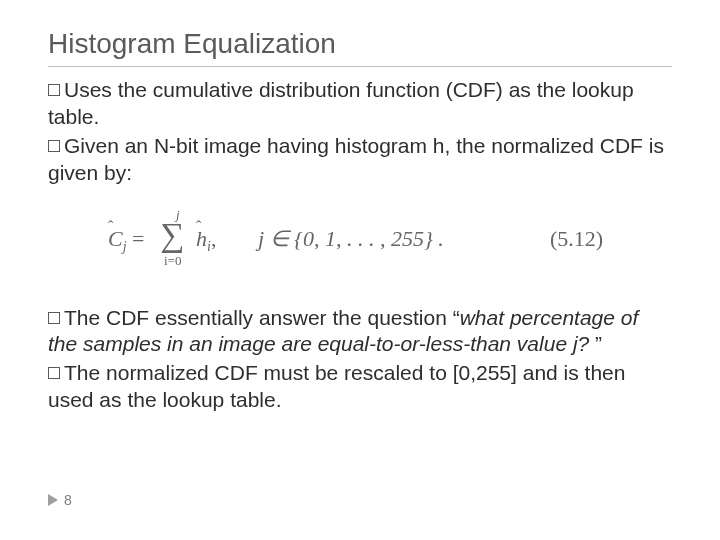  I want to click on triangle-icon, so click(53, 500).